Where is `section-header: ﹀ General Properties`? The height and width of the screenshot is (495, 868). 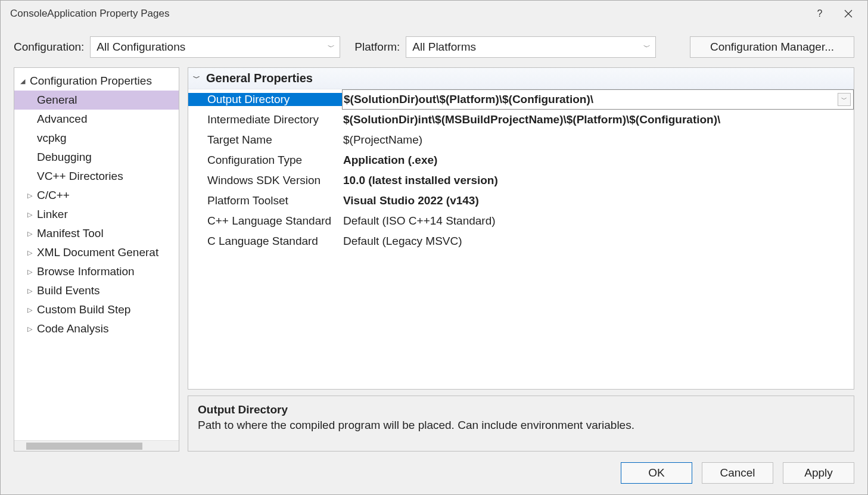
section-header: ﹀ General Properties is located at coordinates (521, 79).